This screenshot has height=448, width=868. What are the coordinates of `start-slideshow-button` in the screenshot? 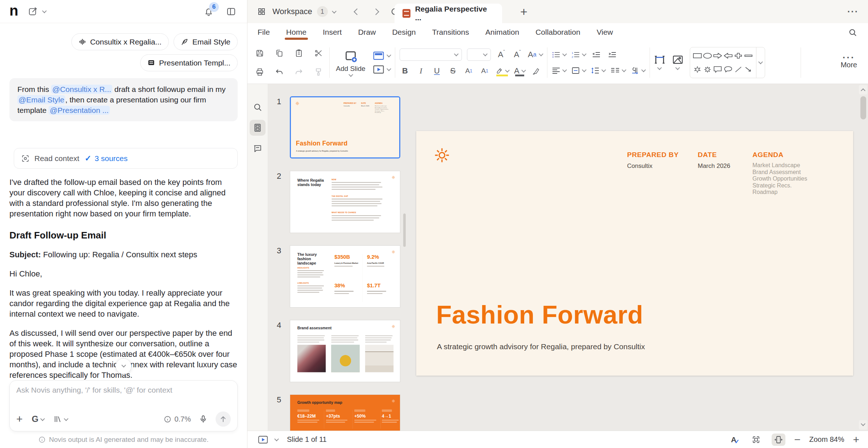 It's located at (382, 69).